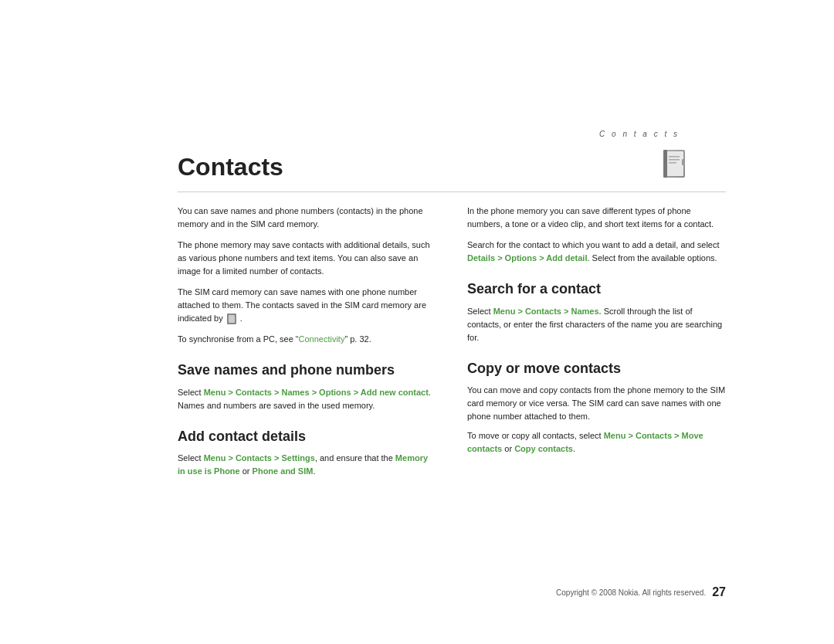  Describe the element at coordinates (631, 593) in the screenshot. I see `copyright-text: Copyright © 2008 Nokia. All rights reser…` at that location.